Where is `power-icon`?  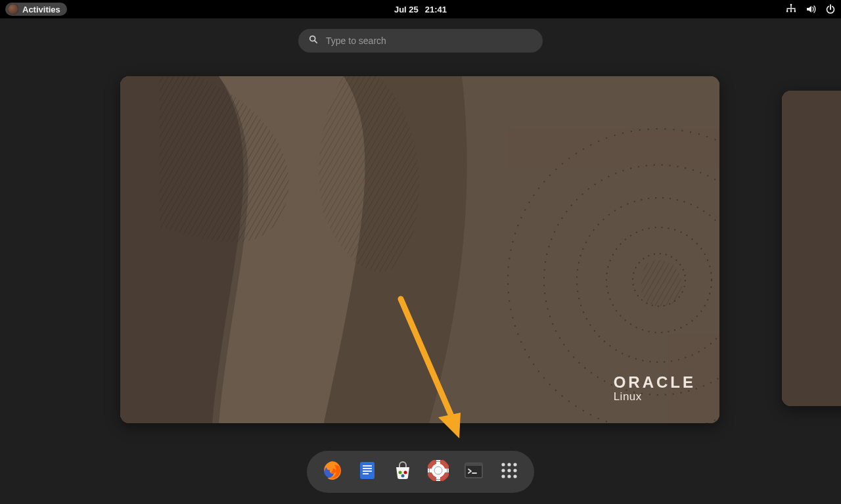 power-icon is located at coordinates (830, 9).